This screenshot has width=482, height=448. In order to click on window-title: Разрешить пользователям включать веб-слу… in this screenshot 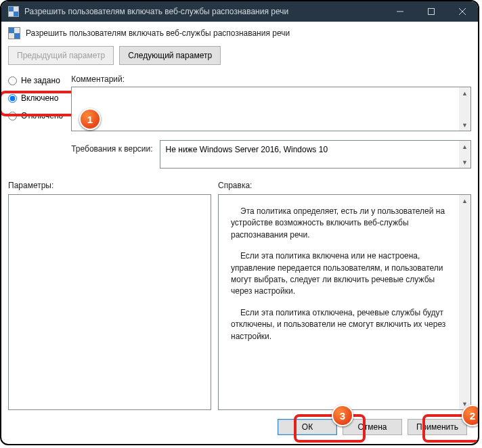, I will do `click(156, 12)`.